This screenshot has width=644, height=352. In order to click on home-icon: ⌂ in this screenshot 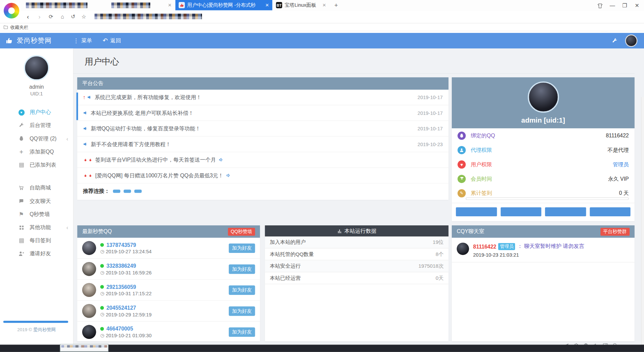, I will do `click(62, 17)`.